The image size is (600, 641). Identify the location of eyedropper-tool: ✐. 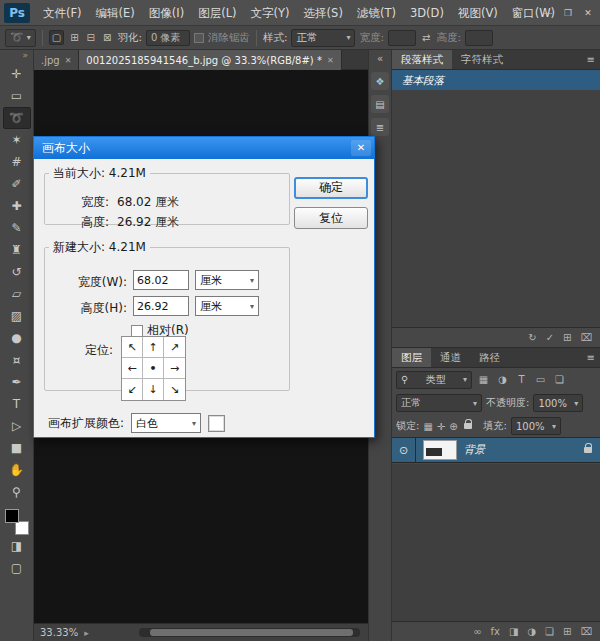
(17, 184).